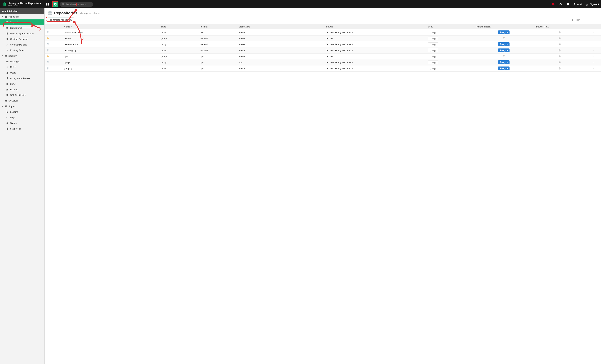 This screenshot has height=364, width=601. I want to click on sidebar-item-anonymous-access: Anonymous Access, so click(22, 78).